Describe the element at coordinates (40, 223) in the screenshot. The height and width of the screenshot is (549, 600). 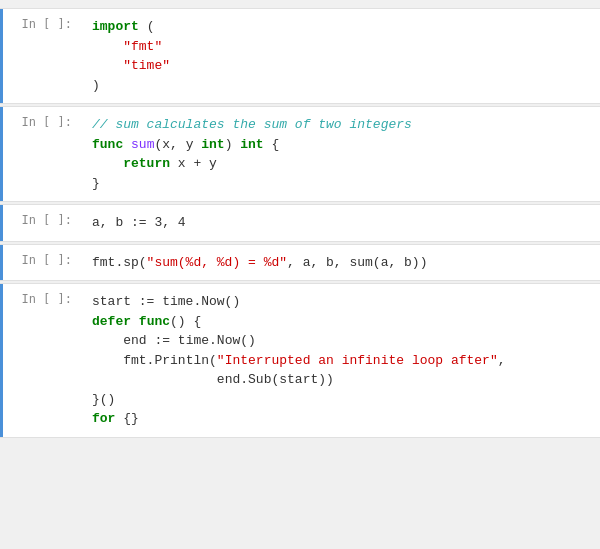
I see `cell-3-prompt: In [ ]:` at that location.